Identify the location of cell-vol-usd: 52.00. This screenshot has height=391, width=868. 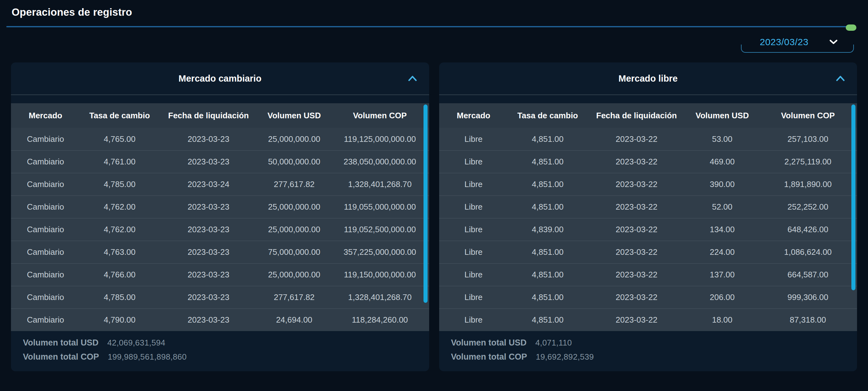
(722, 207).